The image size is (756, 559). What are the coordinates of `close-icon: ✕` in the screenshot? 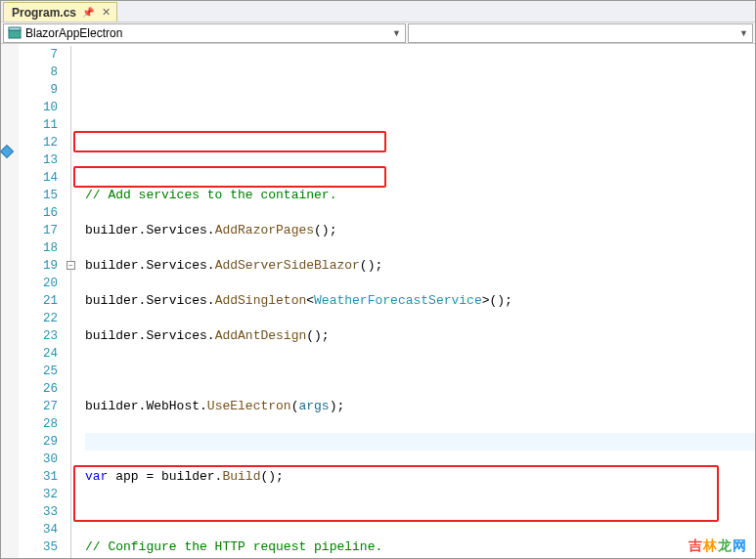 It's located at (106, 12).